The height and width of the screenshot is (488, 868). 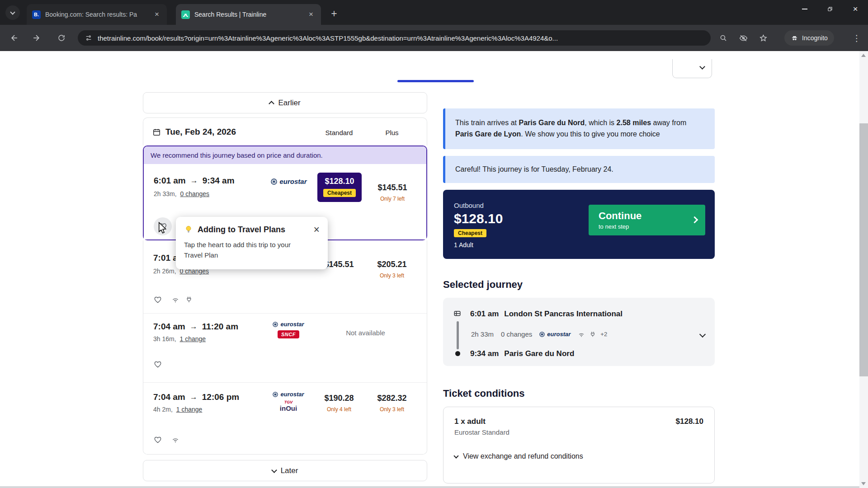 What do you see at coordinates (429, 487) in the screenshot?
I see `page-bottom-edge` at bounding box center [429, 487].